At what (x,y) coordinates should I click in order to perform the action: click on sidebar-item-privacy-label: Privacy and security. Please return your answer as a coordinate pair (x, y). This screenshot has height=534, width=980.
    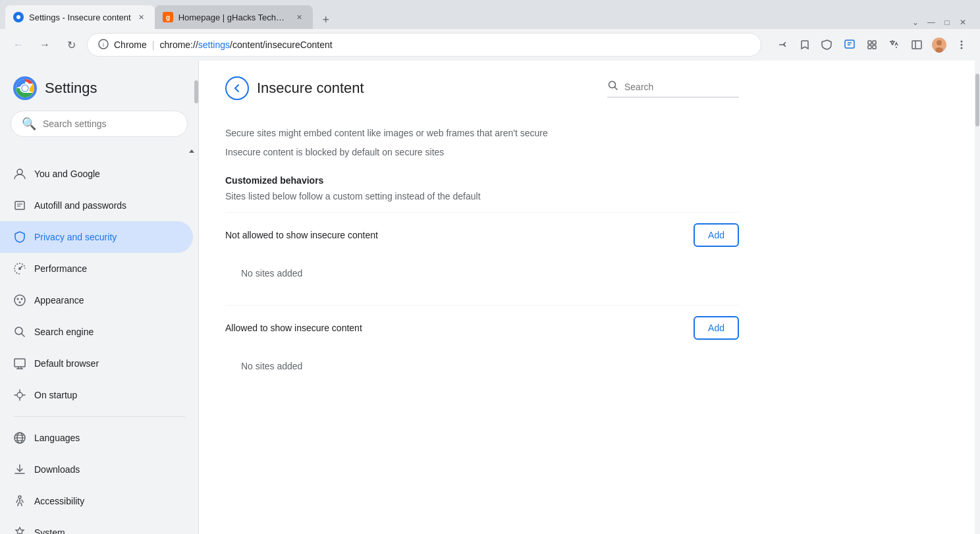
    Looking at the image, I should click on (75, 237).